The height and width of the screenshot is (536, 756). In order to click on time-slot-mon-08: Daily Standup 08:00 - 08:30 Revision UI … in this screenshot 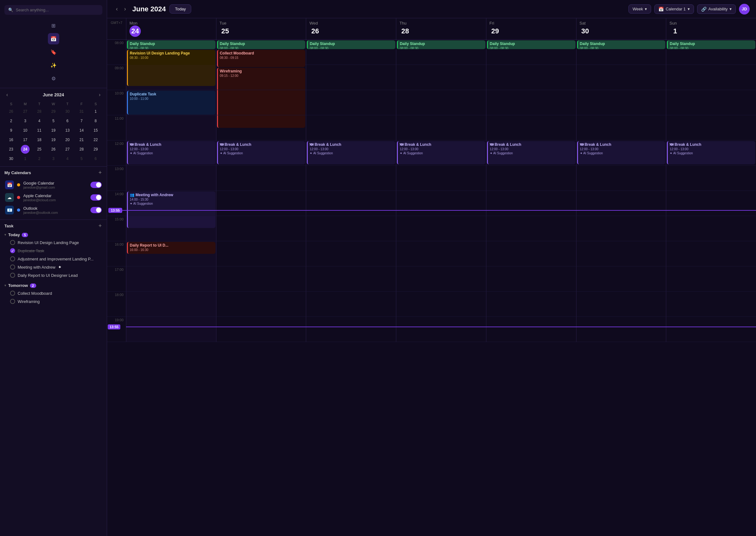, I will do `click(171, 52)`.